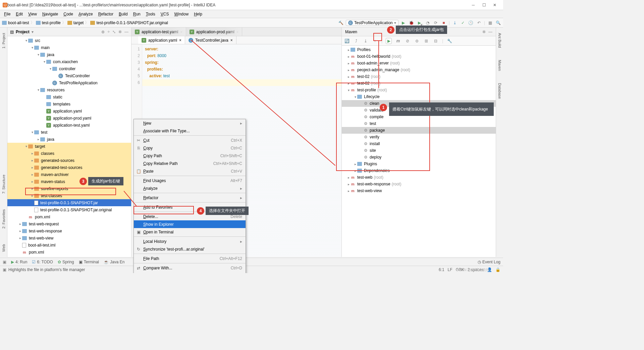 The image size is (644, 350). What do you see at coordinates (498, 23) in the screenshot?
I see `search-everywhere-button: 🔍` at bounding box center [498, 23].